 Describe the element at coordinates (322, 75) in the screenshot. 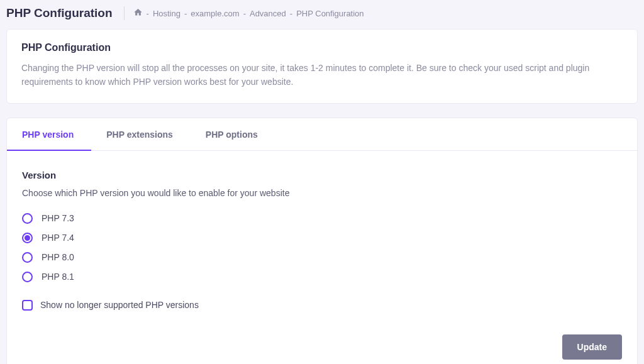

I see `info-card-description: Changing the PHP version will stop all t…` at that location.